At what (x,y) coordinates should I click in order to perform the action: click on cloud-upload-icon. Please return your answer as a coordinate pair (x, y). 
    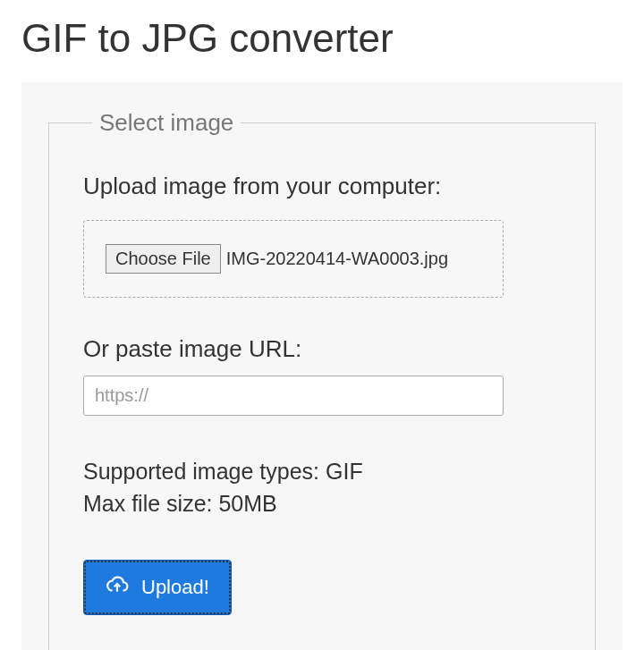
    Looking at the image, I should click on (117, 587).